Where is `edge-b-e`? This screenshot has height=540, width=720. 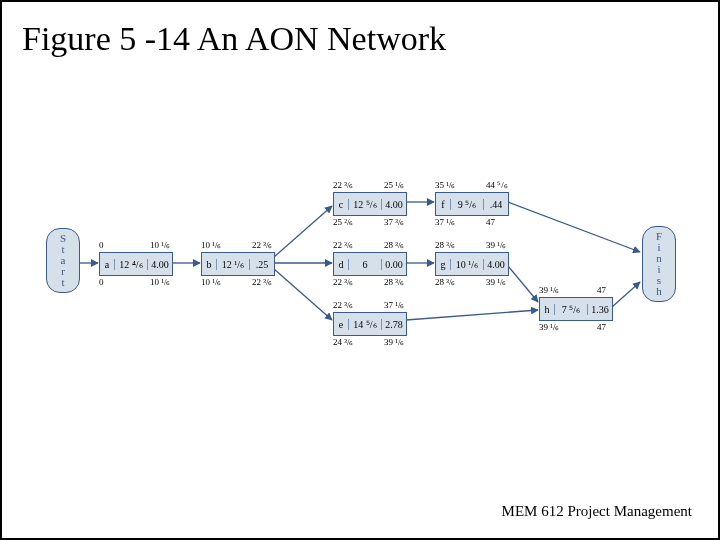
edge-b-e is located at coordinates (303, 294).